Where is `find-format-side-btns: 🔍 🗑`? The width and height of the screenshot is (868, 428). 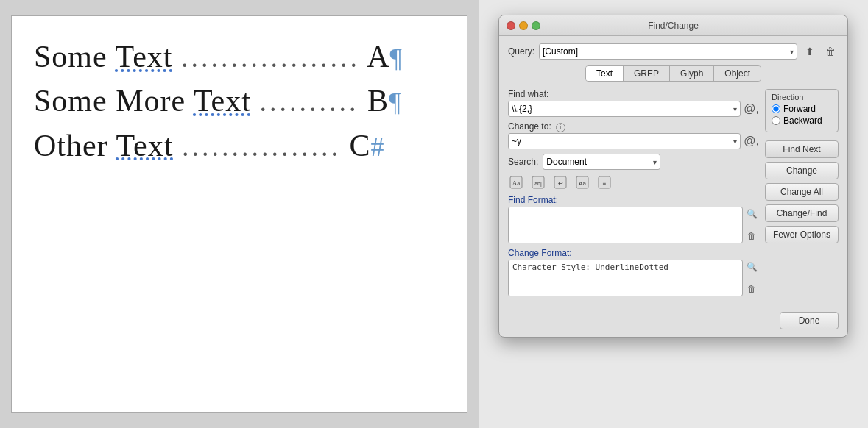
find-format-side-btns: 🔍 🗑 is located at coordinates (752, 225).